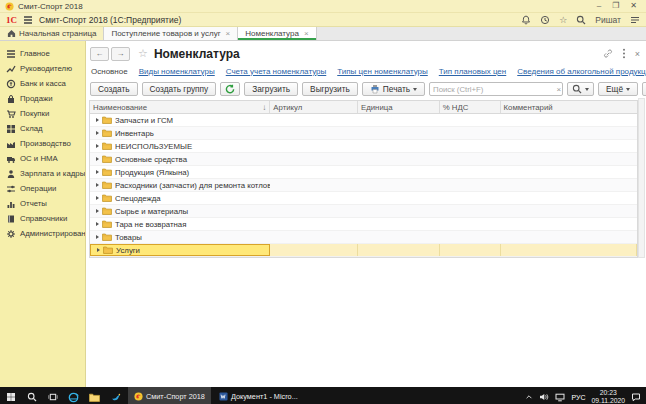 The height and width of the screenshot is (404, 646). Describe the element at coordinates (180, 185) in the screenshot. I see `name-cell: Расходники (запчасти) для ремонта котлов…` at that location.